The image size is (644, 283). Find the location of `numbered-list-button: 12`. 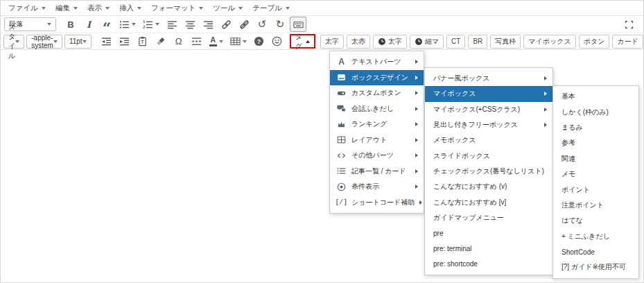

numbered-list-button: 12 is located at coordinates (151, 24).